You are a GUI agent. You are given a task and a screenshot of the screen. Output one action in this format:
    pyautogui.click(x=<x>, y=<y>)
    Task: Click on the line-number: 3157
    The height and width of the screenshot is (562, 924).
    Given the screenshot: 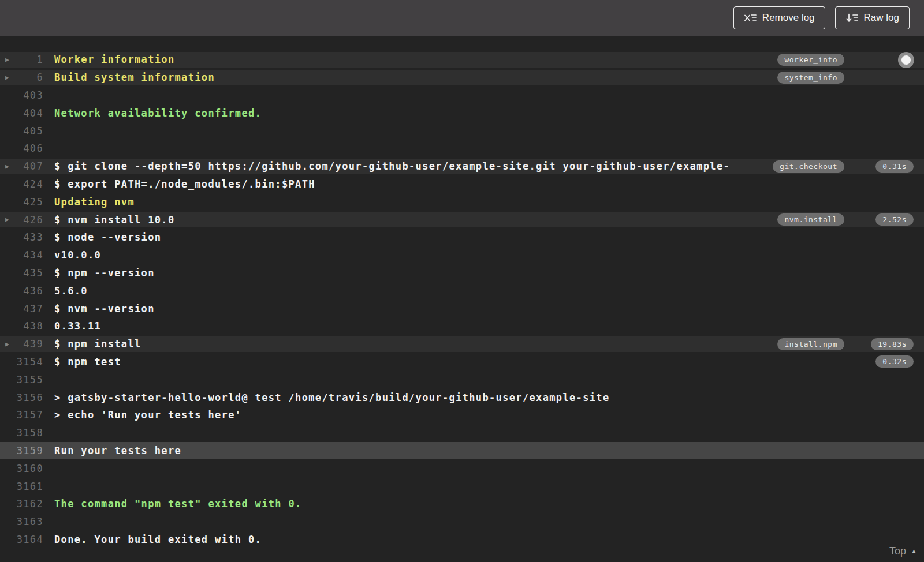 What is the action you would take?
    pyautogui.click(x=29, y=415)
    